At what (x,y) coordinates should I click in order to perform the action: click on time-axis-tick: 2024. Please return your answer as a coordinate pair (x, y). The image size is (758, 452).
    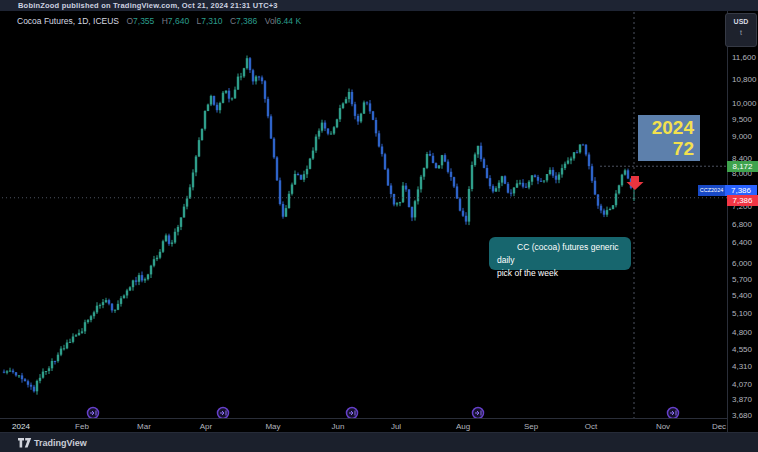
    Looking at the image, I should click on (21, 426).